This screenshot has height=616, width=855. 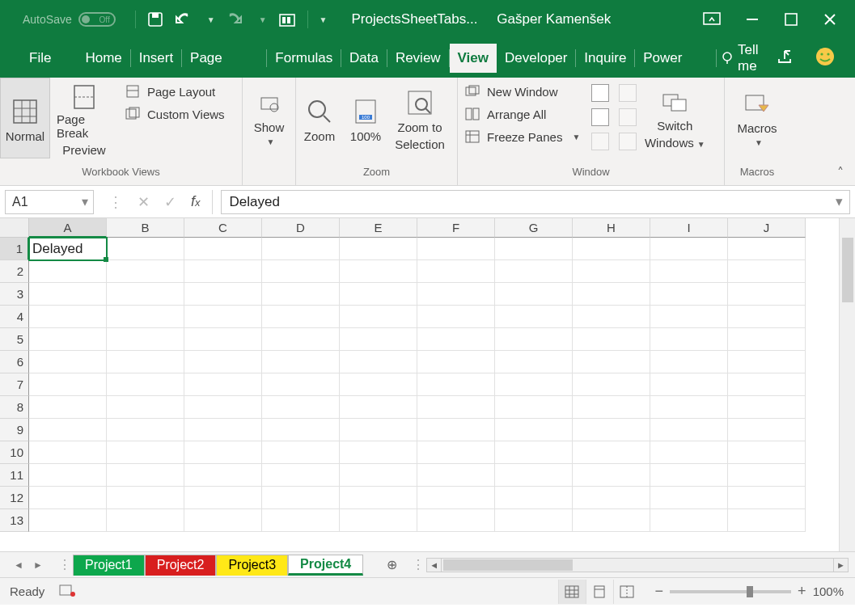 What do you see at coordinates (223, 340) in the screenshot?
I see `cell-C5` at bounding box center [223, 340].